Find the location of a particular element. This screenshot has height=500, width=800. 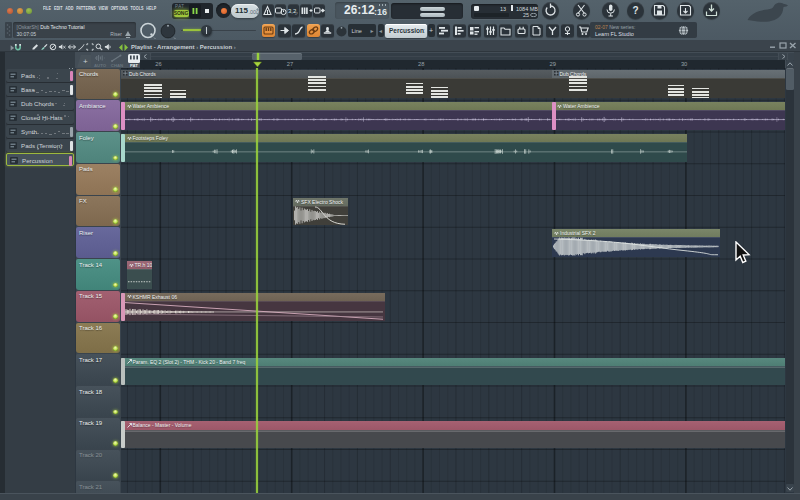

song-mode-toggle: SONG is located at coordinates (182, 14).